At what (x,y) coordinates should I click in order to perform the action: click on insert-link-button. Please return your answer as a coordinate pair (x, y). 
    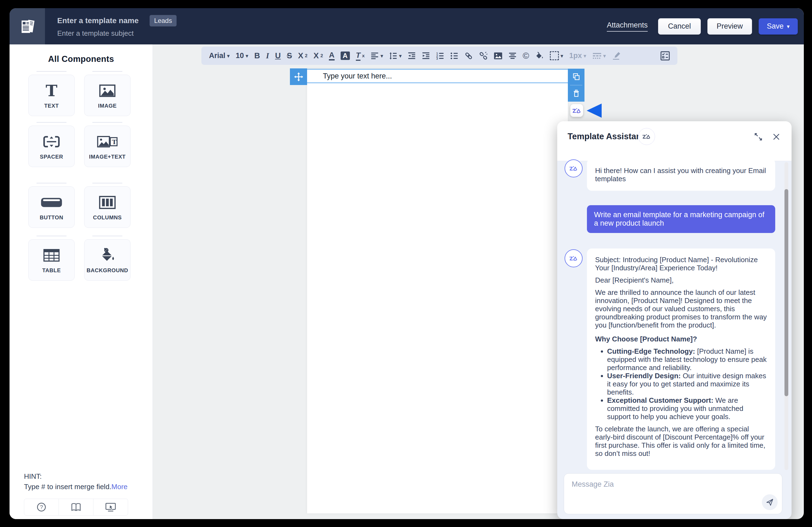
    Looking at the image, I should click on (469, 56).